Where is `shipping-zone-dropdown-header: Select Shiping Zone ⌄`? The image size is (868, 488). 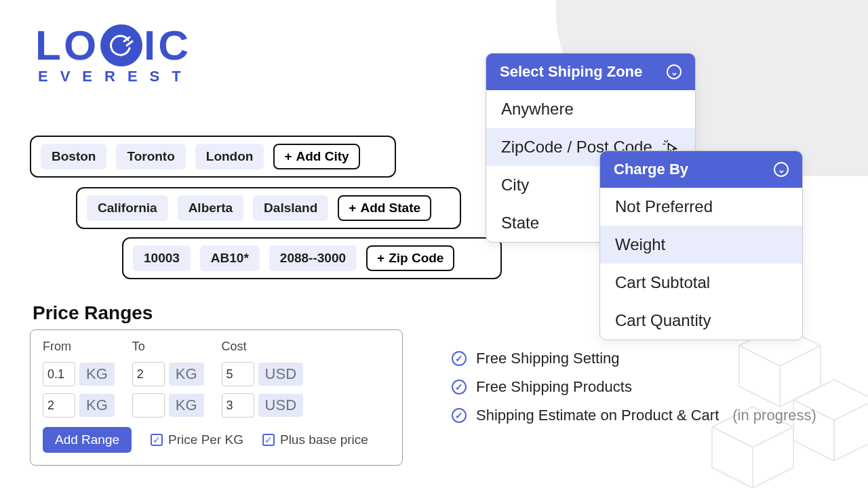
shipping-zone-dropdown-header: Select Shiping Zone ⌄ is located at coordinates (591, 72).